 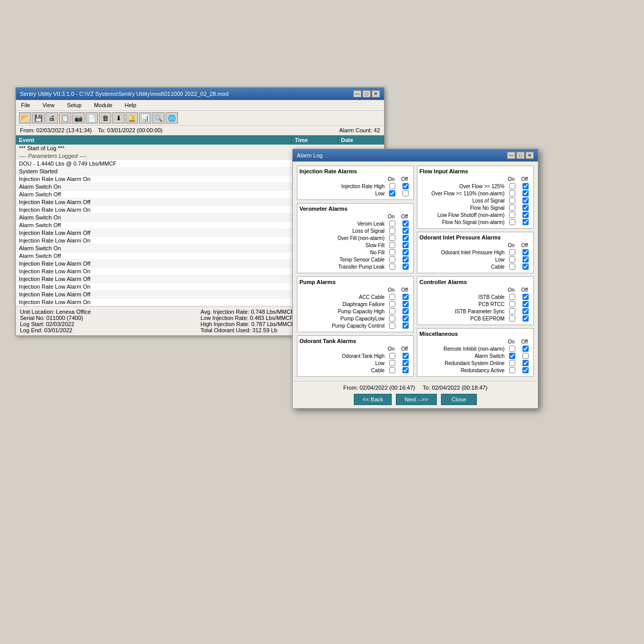 I want to click on inlet-cable-off-cb, so click(x=526, y=267).